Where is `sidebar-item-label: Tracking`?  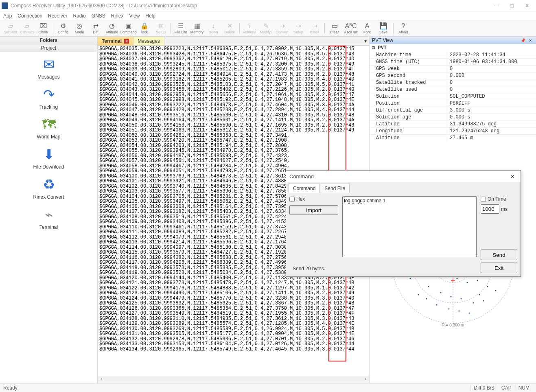
sidebar-item-label: Tracking is located at coordinates (49, 107).